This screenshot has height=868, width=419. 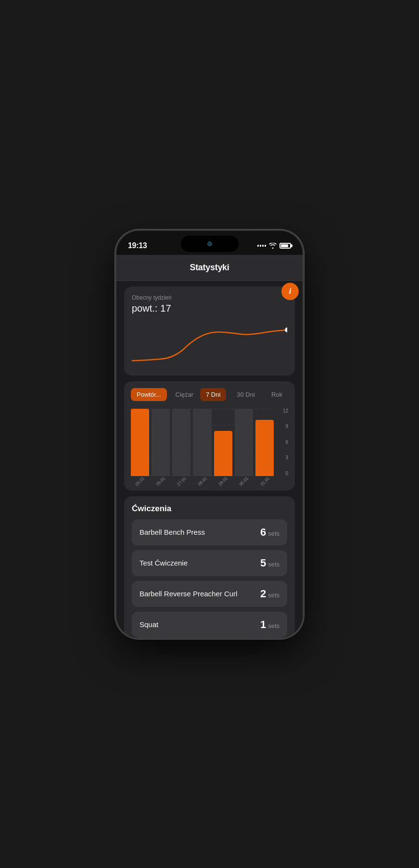 I want to click on sets-number-1: 6, so click(x=263, y=532).